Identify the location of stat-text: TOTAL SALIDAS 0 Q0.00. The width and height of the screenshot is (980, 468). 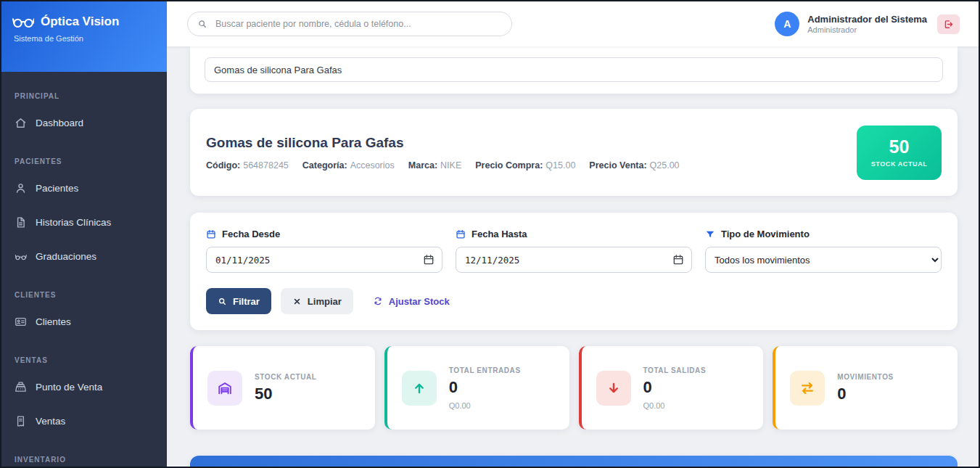
(675, 388).